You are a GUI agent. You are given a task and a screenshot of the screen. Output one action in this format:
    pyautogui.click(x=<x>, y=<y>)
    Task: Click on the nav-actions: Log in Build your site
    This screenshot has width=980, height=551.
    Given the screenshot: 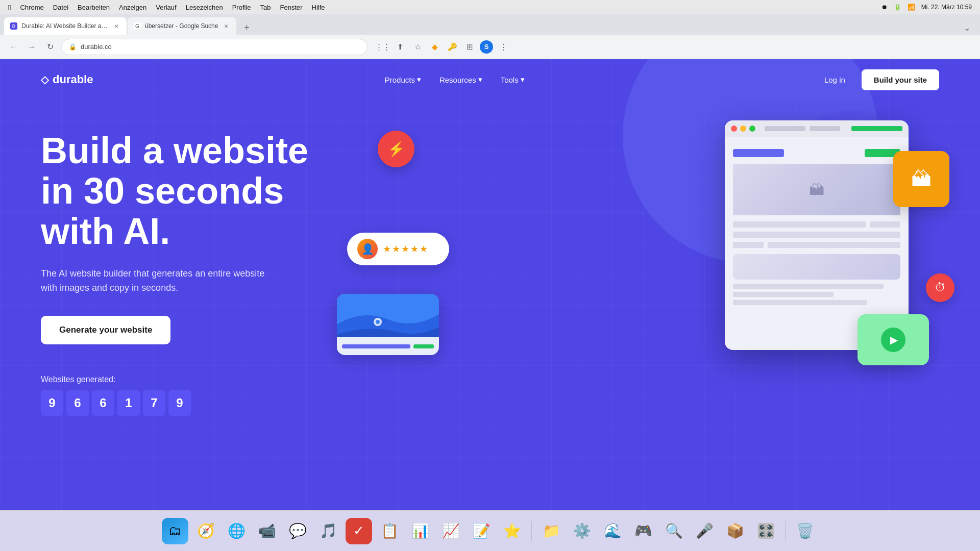 What is the action you would take?
    pyautogui.click(x=878, y=80)
    